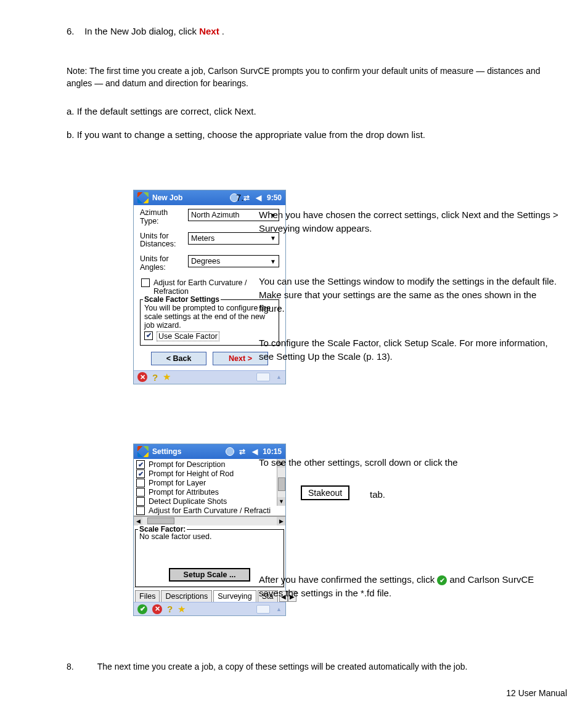 The width and height of the screenshot is (588, 714). Describe the element at coordinates (307, 135) in the screenshot. I see `substep-b: b. If you want to change a setting, choo…` at that location.